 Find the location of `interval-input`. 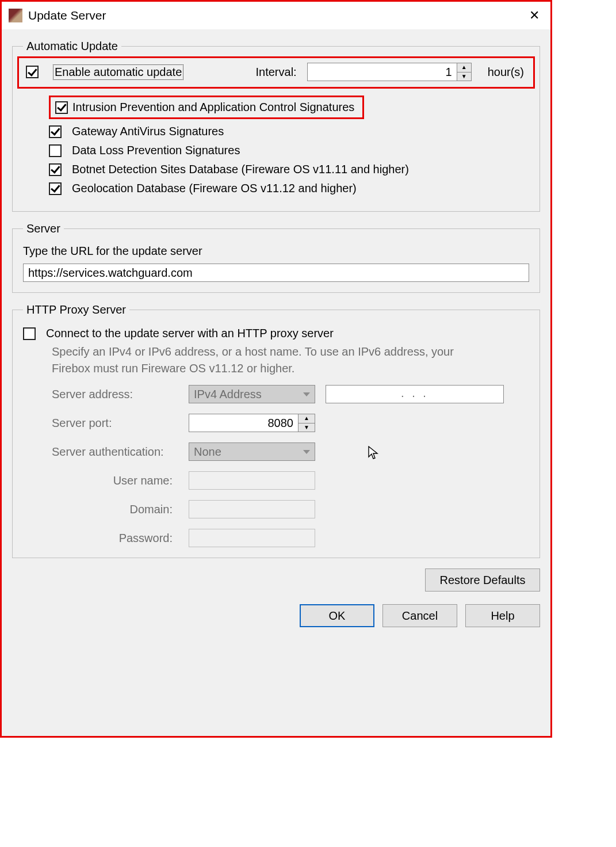

interval-input is located at coordinates (382, 72).